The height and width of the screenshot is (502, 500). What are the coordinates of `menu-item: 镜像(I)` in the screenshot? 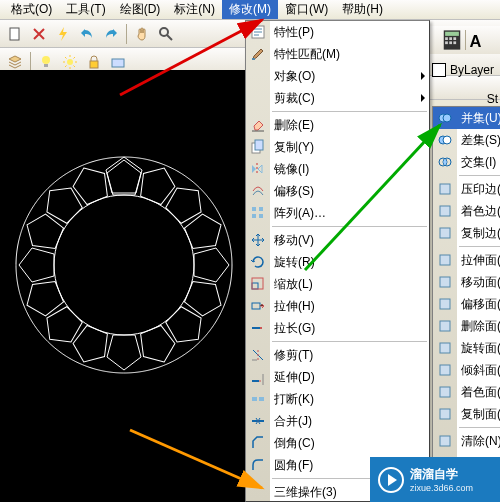 It's located at (338, 169).